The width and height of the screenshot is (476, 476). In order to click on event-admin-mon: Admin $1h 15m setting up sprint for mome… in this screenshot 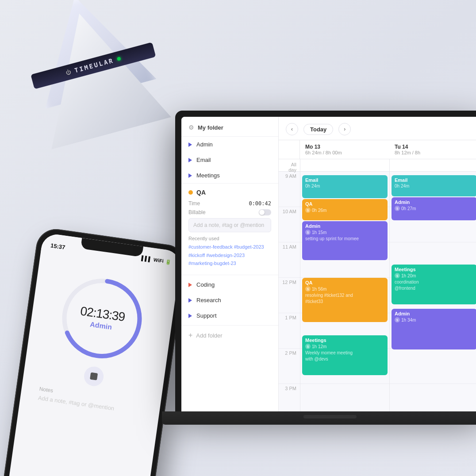, I will do `click(345, 241)`.